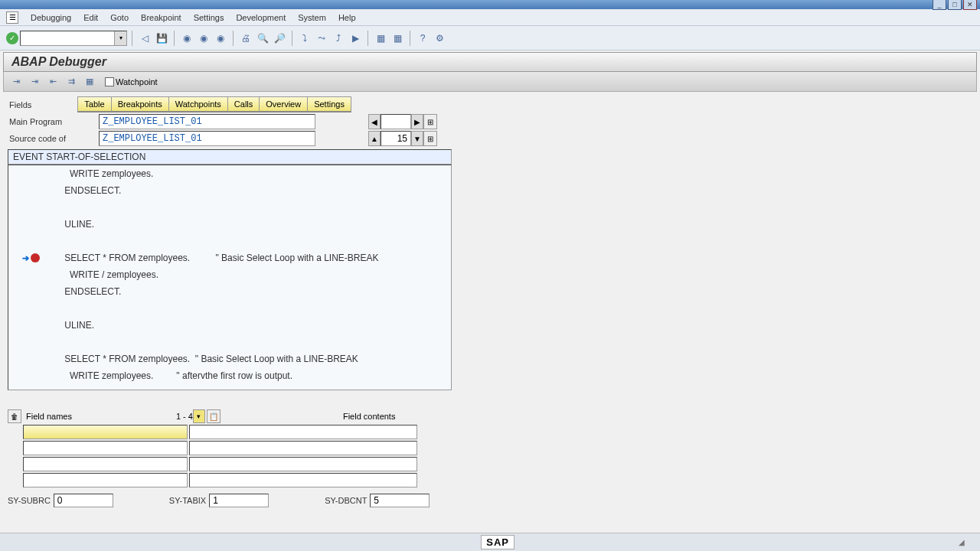 This screenshot has height=551, width=980. What do you see at coordinates (400, 500) in the screenshot?
I see `sy-dbcnt-field` at bounding box center [400, 500].